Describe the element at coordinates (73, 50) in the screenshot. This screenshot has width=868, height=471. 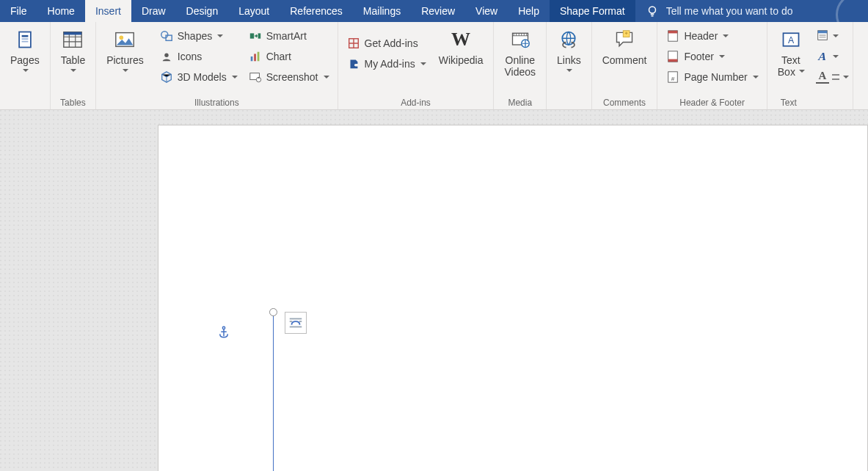
I see `table-button: Table` at that location.